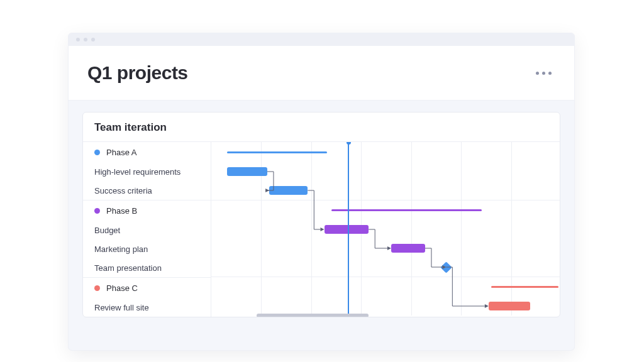 The width and height of the screenshot is (644, 362). Describe the element at coordinates (121, 152) in the screenshot. I see `phase-name: Phase A` at that location.